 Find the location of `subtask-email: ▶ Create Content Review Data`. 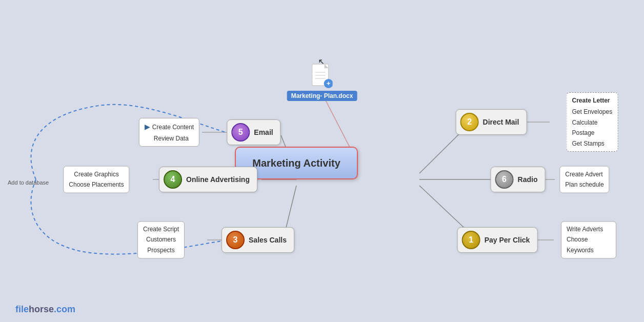

subtask-email: ▶ Create Content Review Data is located at coordinates (169, 132).